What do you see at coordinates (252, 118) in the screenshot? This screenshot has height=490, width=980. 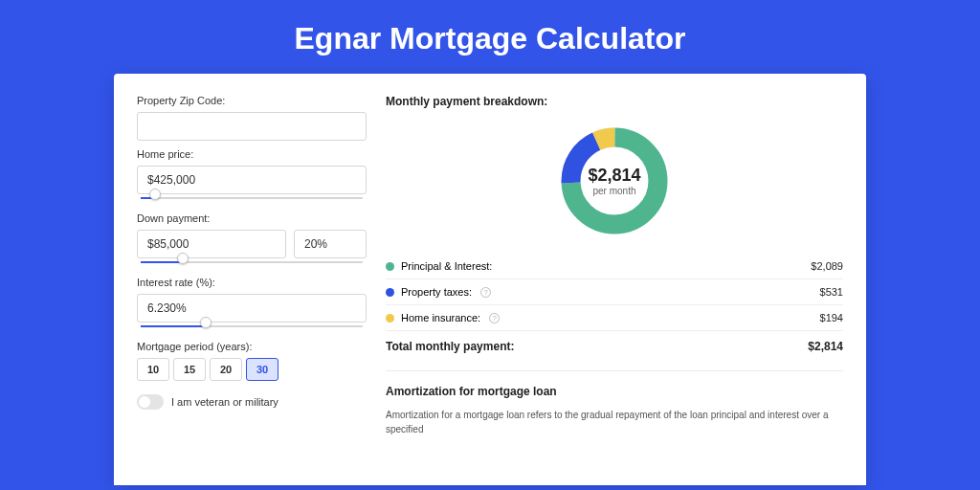 I see `zip-group: Property Zip Code:` at bounding box center [252, 118].